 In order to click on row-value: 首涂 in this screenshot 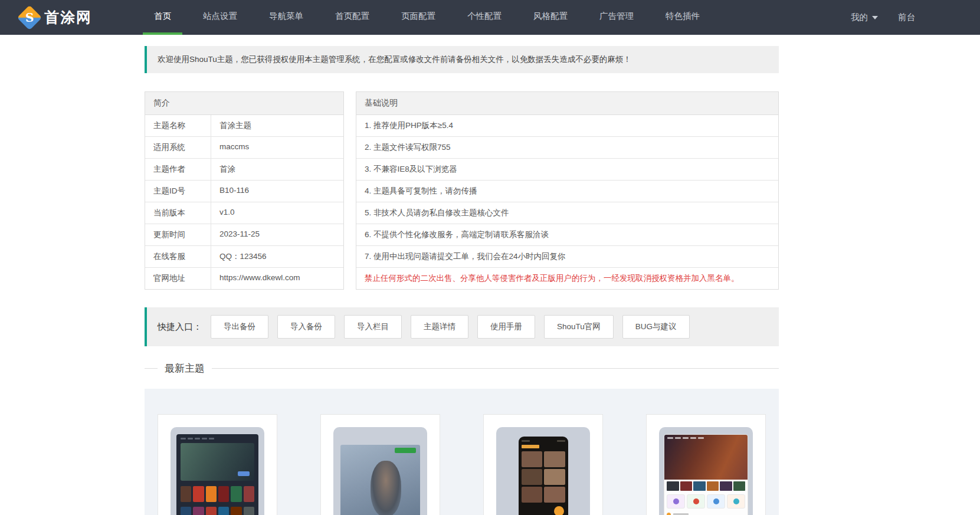, I will do `click(277, 169)`.